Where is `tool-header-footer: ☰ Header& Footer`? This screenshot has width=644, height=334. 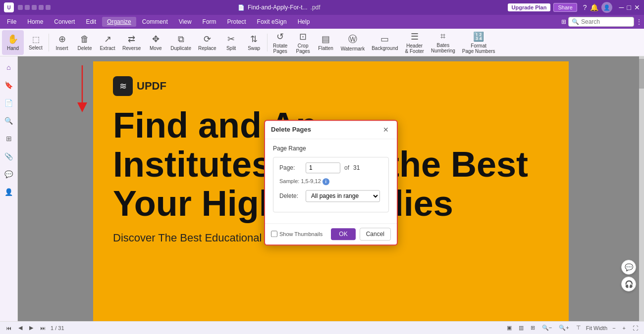
tool-header-footer: ☰ Header& Footer is located at coordinates (415, 43).